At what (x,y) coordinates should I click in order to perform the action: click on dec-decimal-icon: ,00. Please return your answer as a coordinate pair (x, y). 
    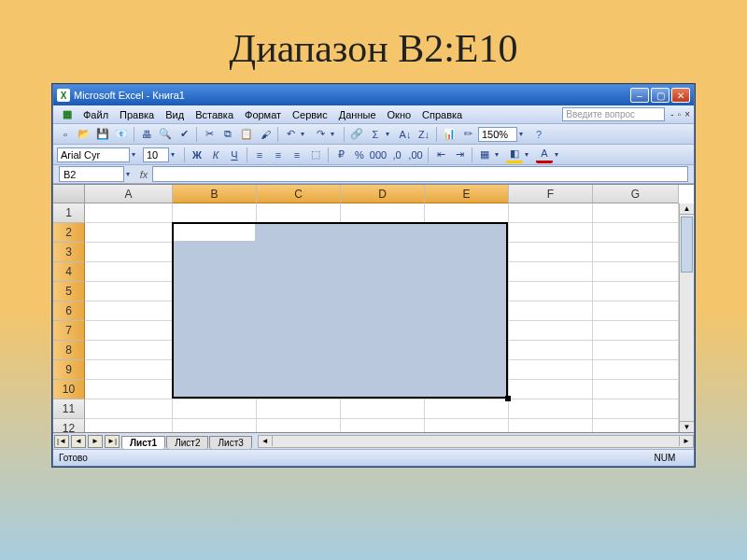
    Looking at the image, I should click on (416, 155).